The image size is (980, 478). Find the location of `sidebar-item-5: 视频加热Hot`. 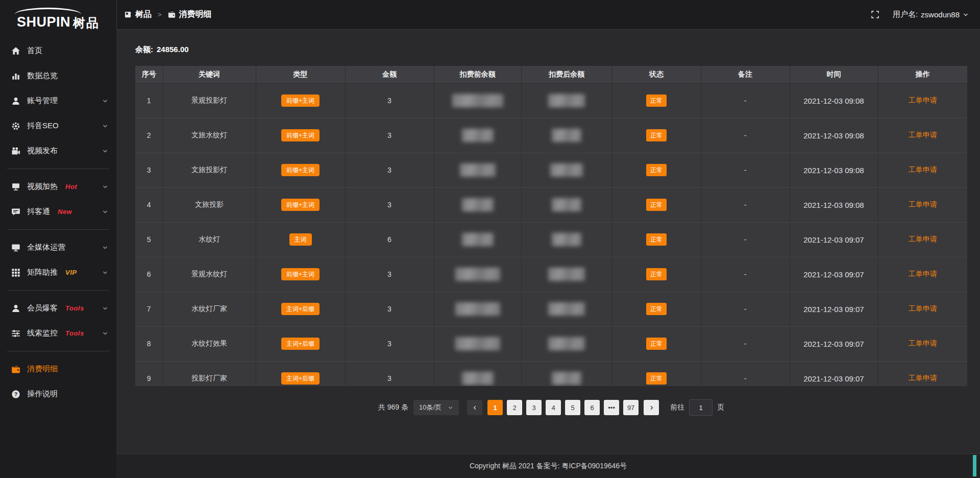

sidebar-item-5: 视频加热Hot is located at coordinates (58, 187).